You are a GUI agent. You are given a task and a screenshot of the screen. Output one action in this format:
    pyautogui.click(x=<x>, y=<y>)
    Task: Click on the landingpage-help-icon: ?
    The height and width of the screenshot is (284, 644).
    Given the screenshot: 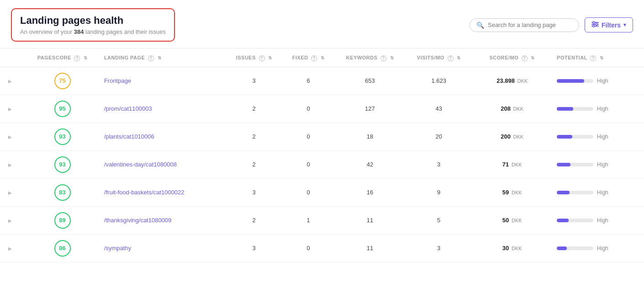 What is the action you would take?
    pyautogui.click(x=151, y=59)
    